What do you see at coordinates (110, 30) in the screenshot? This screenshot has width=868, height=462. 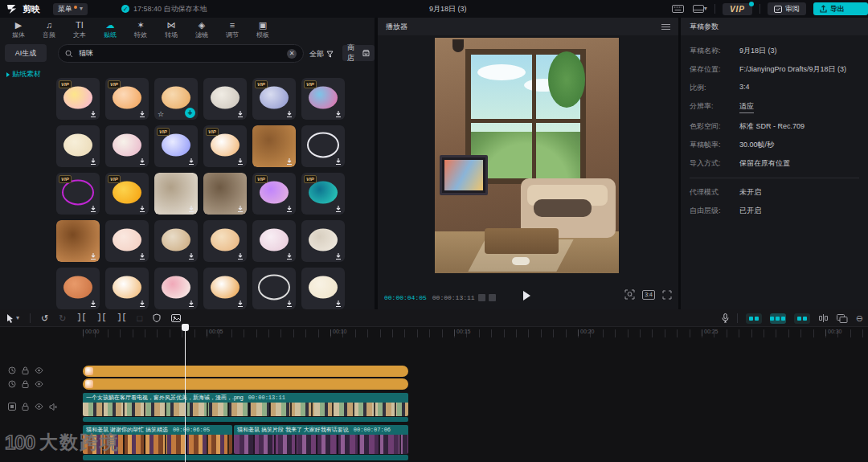 I see `toolbar-tab-sticker: ☁贴纸` at bounding box center [110, 30].